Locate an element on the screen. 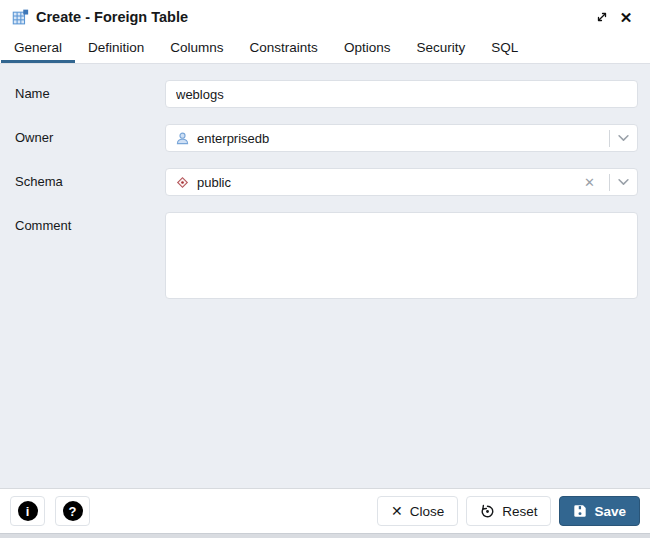  owner-row: Owner enterprisedb is located at coordinates (325, 138).